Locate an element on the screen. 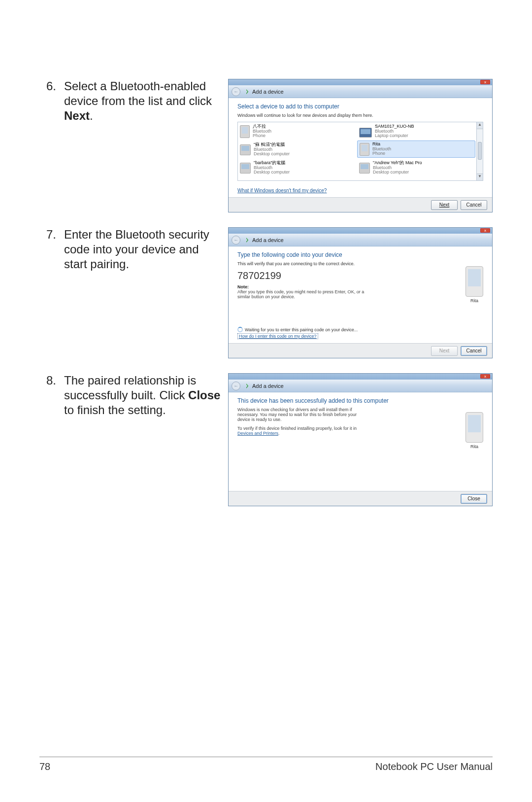 This screenshot has height=802, width=532. note-label: Note: is located at coordinates (361, 287).